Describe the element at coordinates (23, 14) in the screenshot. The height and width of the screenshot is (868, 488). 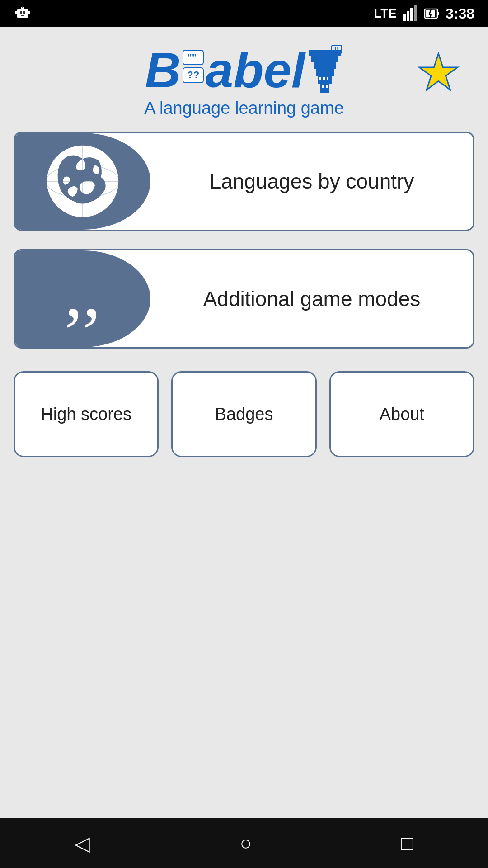
I see `status-bar-left` at that location.